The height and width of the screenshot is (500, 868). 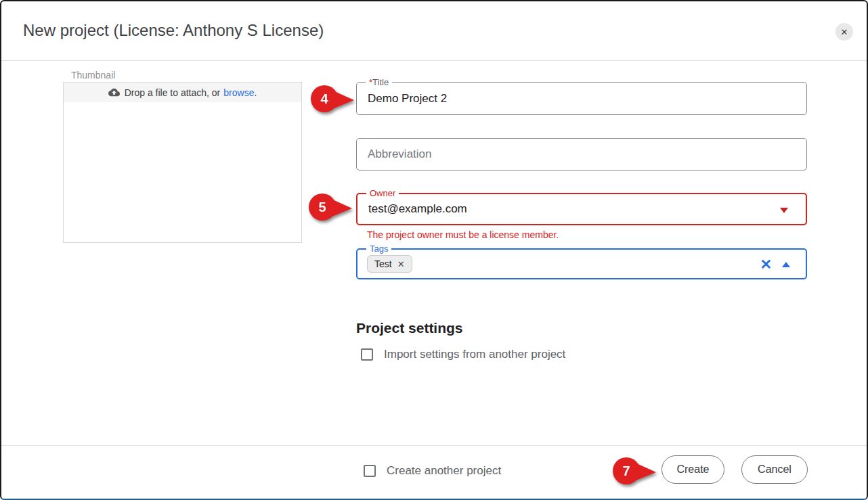 I want to click on create-another-label: Create another project, so click(x=444, y=471).